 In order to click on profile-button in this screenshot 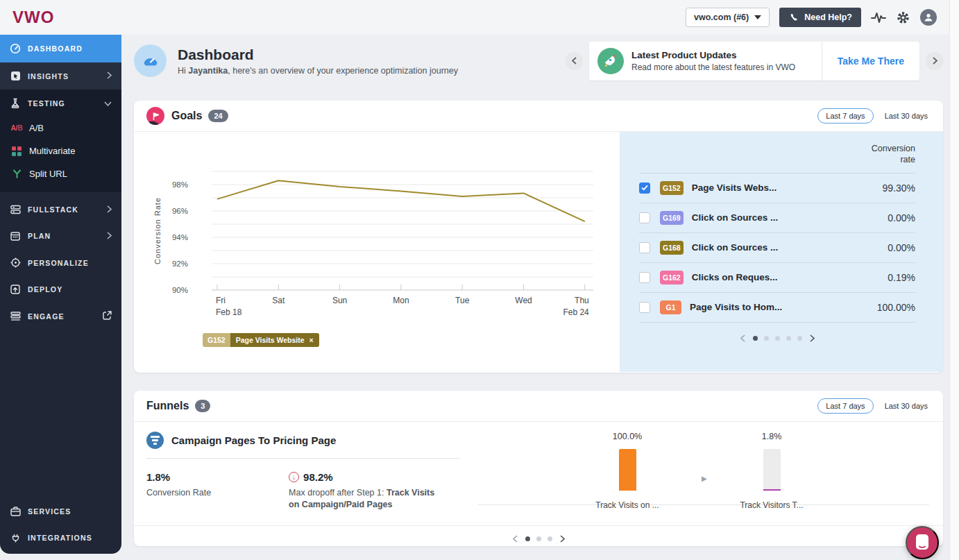, I will do `click(928, 17)`.